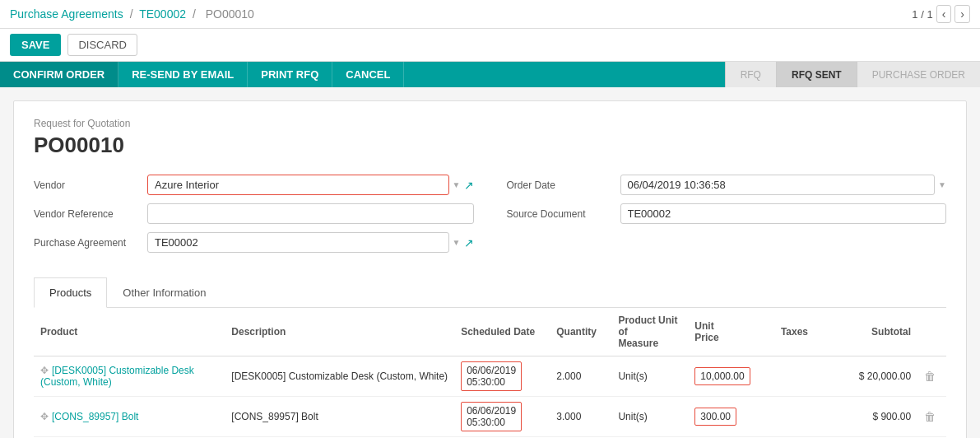  Describe the element at coordinates (311, 184) in the screenshot. I see `vendor-field: ▼ ↗` at that location.